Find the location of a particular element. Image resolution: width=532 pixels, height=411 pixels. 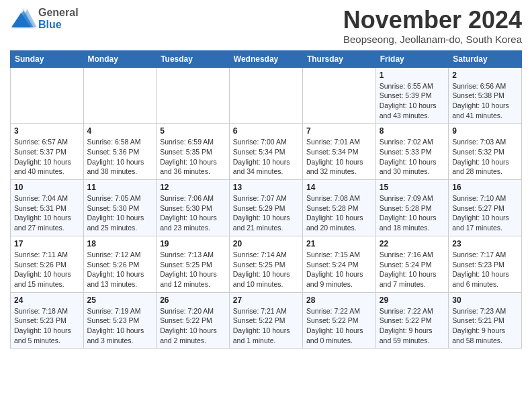

calendar-cell: 26Sunrise: 7:20 AM Sunset: 5:22 PM Dayli… is located at coordinates (193, 320).